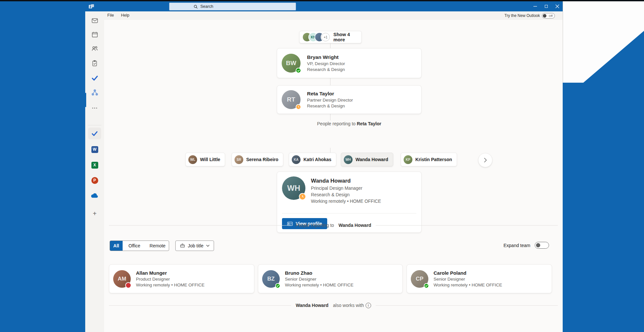  Describe the element at coordinates (170, 273) in the screenshot. I see `person-name: Allan Munger` at that location.